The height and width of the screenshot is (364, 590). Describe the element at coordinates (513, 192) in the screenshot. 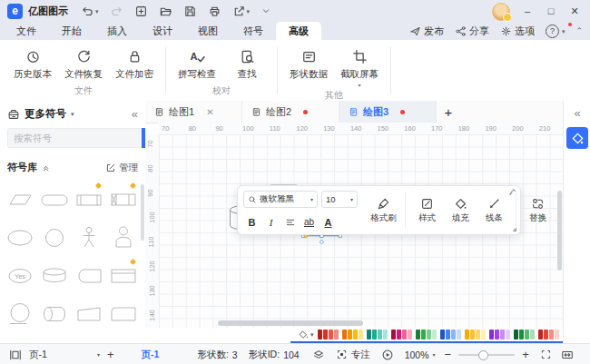

I see `pin-icon` at that location.